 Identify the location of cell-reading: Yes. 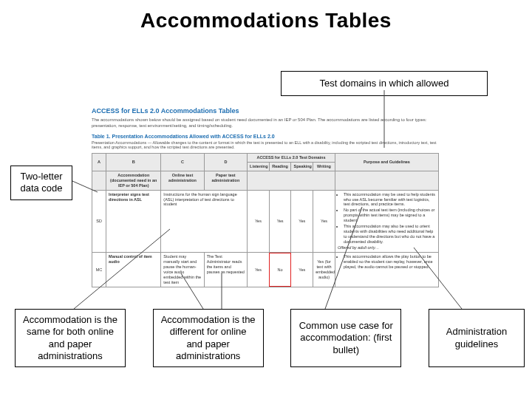
(280, 222).